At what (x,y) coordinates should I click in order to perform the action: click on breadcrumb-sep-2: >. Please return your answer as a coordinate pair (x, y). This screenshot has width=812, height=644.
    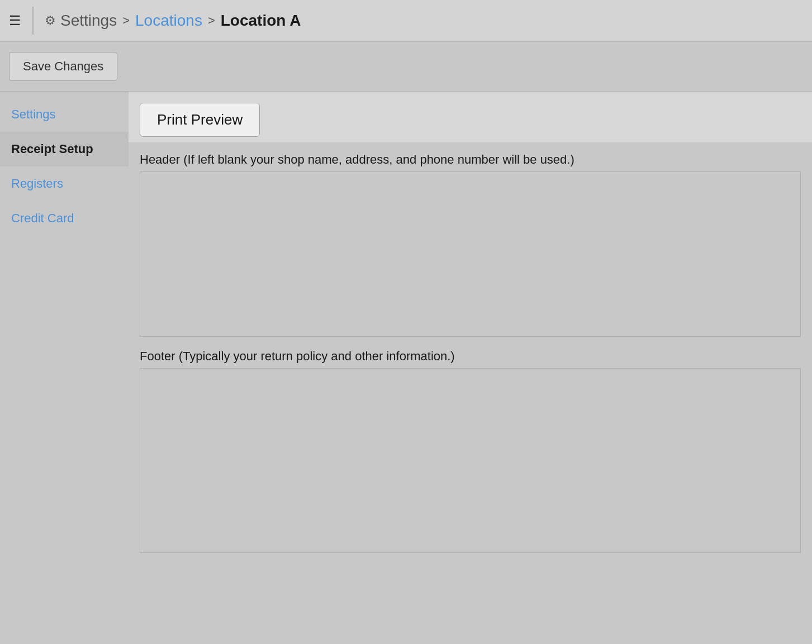
    Looking at the image, I should click on (211, 21).